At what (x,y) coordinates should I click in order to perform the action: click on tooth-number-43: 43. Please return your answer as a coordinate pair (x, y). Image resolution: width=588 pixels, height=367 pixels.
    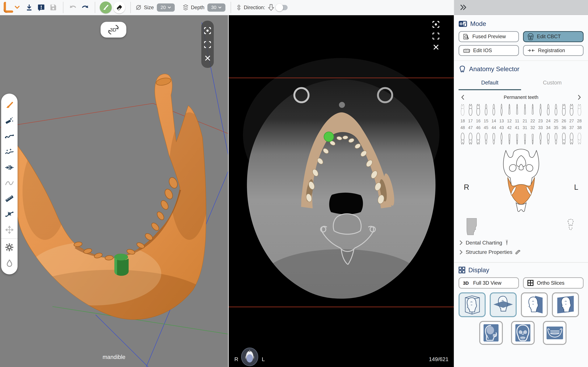
    Looking at the image, I should click on (502, 128).